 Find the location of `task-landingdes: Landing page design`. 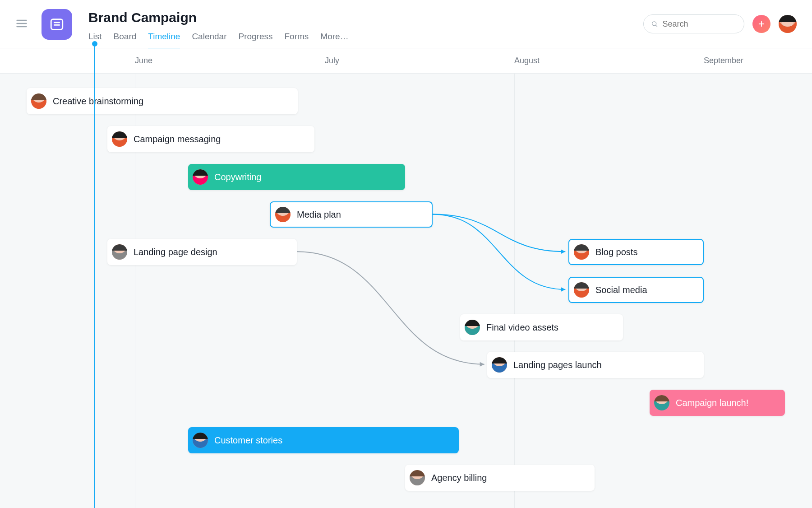

task-landingdes: Landing page design is located at coordinates (202, 252).